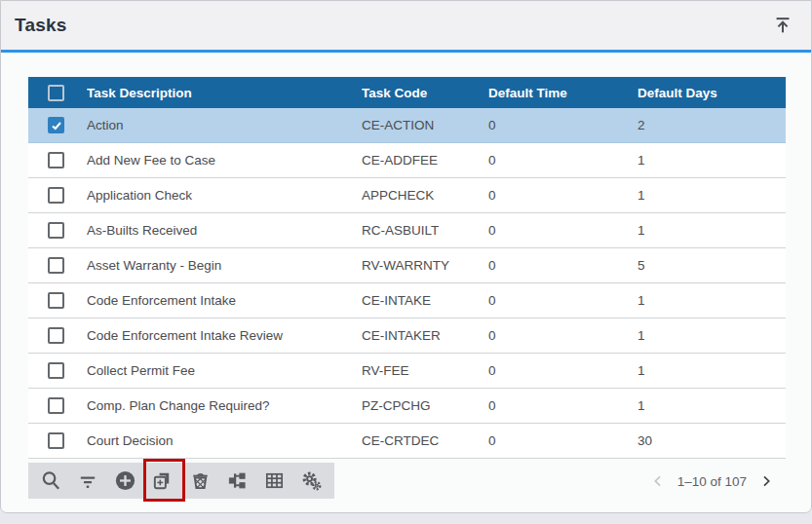 This screenshot has height=524, width=812. I want to click on column-header-default-days: Default Days, so click(712, 94).